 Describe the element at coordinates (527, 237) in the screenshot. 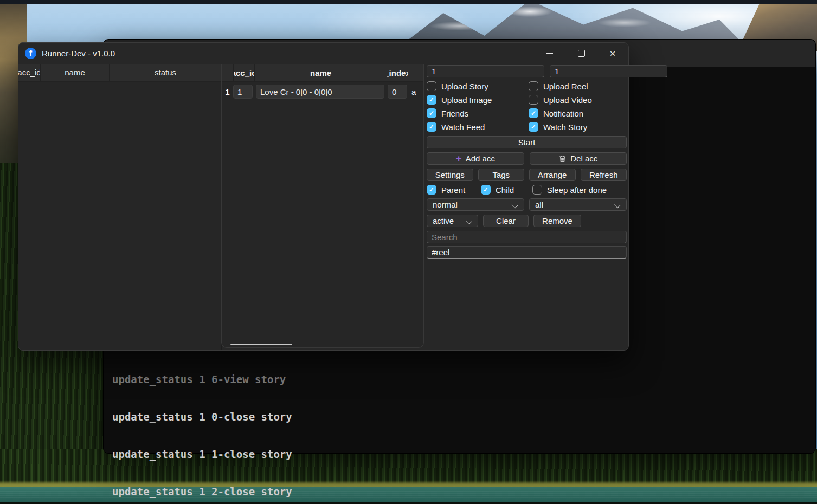

I see `search-row` at that location.